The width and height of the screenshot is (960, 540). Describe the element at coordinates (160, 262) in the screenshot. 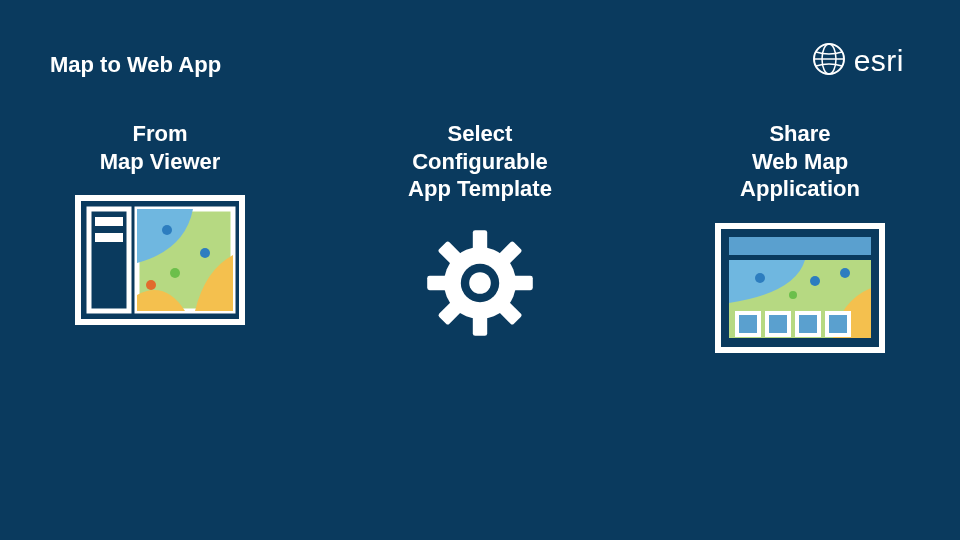

I see `map-viewer-icon` at that location.